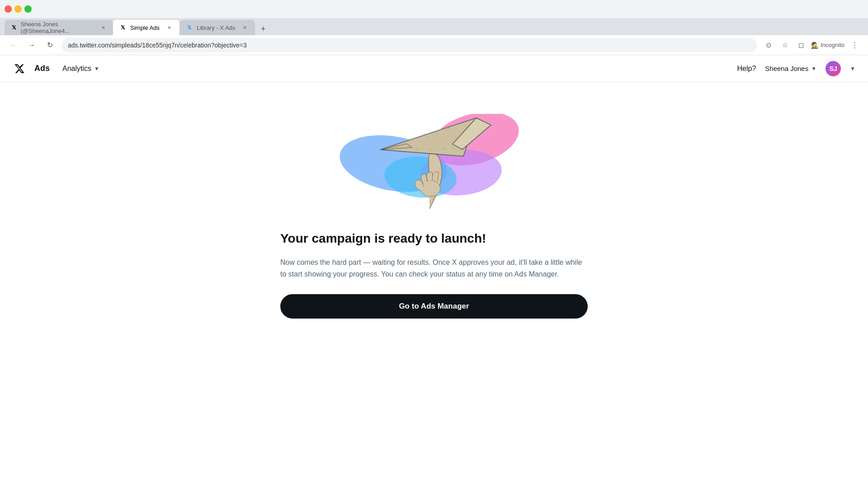 The image size is (868, 488). What do you see at coordinates (434, 268) in the screenshot?
I see `campaign-description: Now comes the hard part — waiting for re…` at bounding box center [434, 268].